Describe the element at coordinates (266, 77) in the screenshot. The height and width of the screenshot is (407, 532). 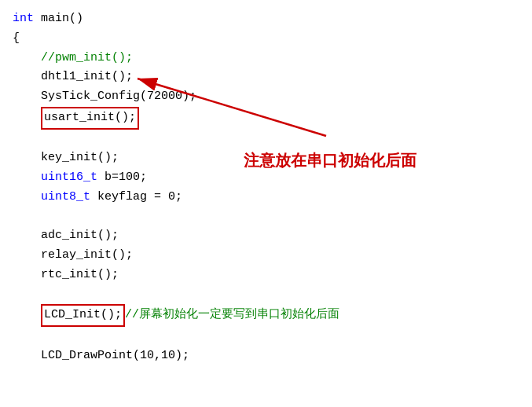
I see `code-line: dhtl1_init();` at that location.